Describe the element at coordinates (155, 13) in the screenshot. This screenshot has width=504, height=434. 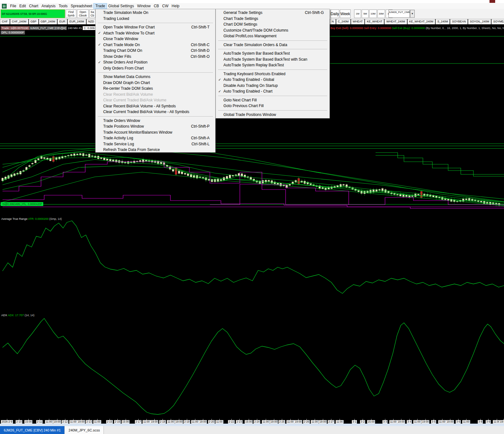
I see `menu-item-trade-simulation-mode-on: Trade Simulation Mode On` at that location.